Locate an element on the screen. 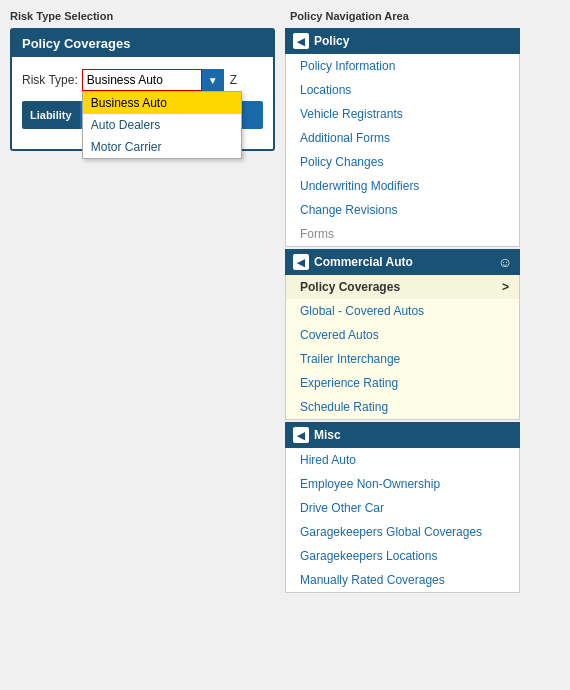  nav-section-header-policy: ◀Policy is located at coordinates (402, 41).